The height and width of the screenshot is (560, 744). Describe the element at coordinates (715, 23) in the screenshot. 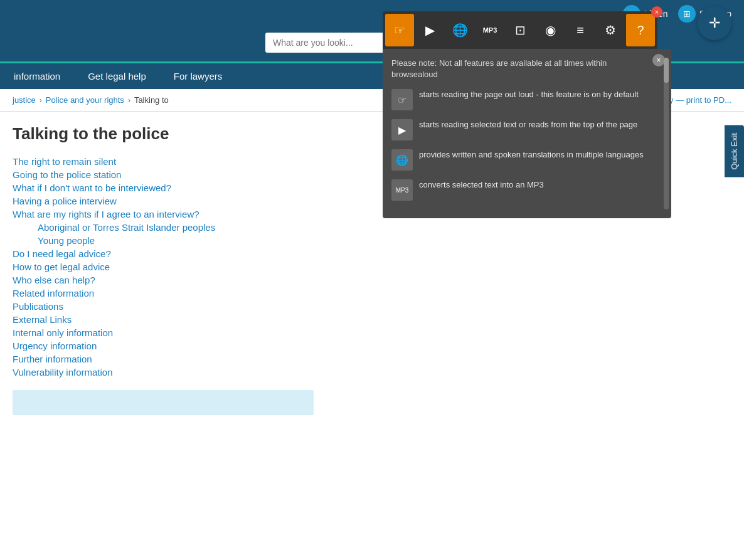

I see `move-icon: ✛` at that location.